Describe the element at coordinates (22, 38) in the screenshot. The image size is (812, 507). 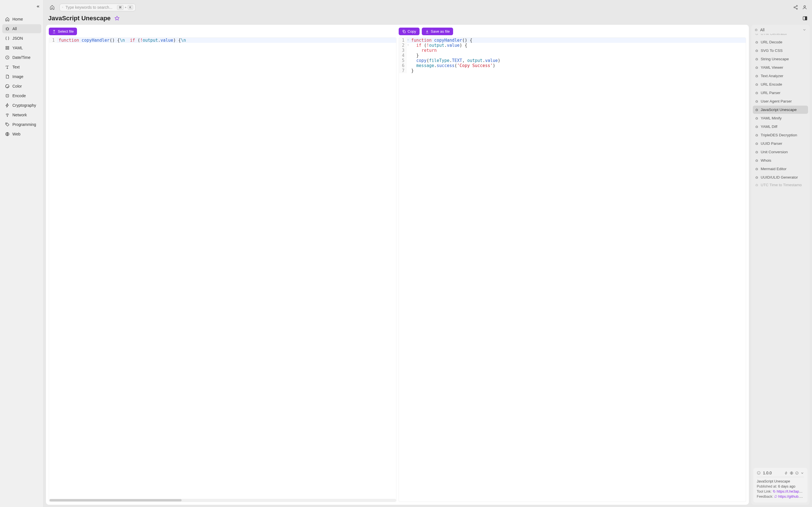
I see `sidebar-item-json: JSON` at that location.